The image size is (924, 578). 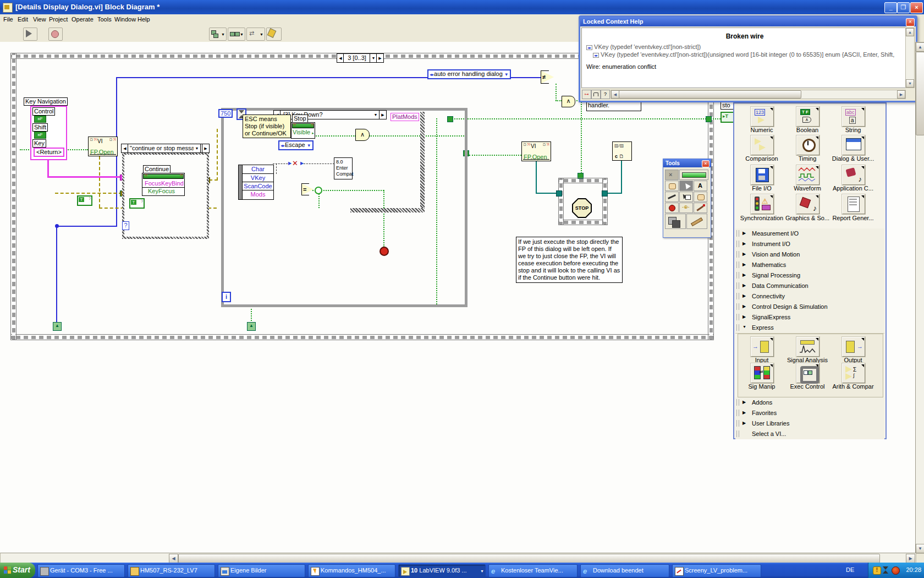 What do you see at coordinates (569, 101) in the screenshot?
I see `and-gate-top: ∧` at bounding box center [569, 101].